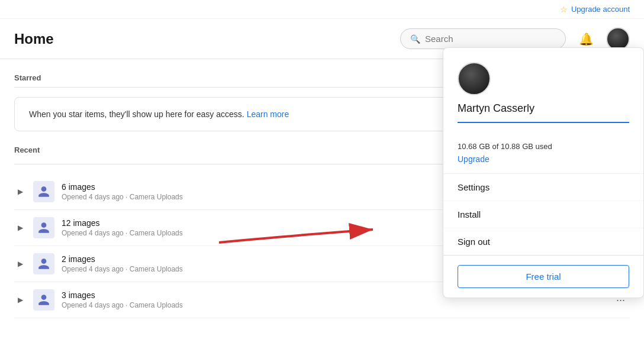 This screenshot has height=362, width=644. I want to click on profile-name: Martyn Casserly, so click(496, 109).